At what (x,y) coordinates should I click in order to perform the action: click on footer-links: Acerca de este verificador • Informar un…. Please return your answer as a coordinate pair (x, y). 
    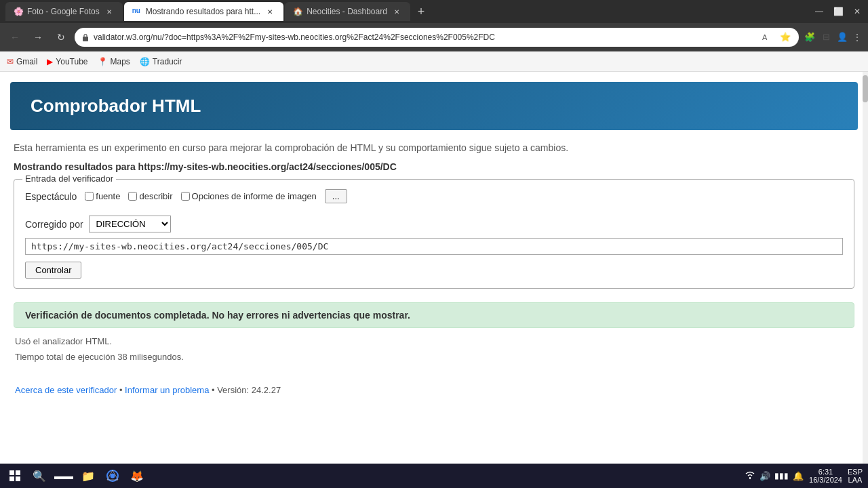
    Looking at the image, I should click on (434, 384).